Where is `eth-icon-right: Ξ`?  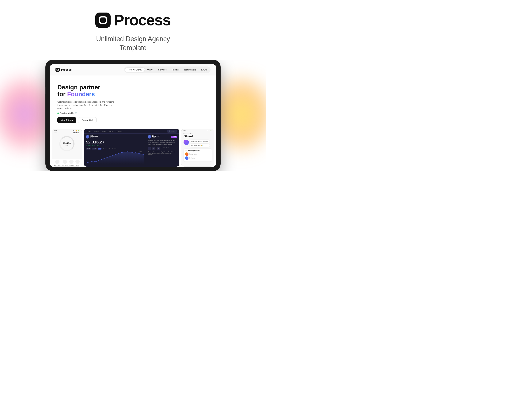
eth-icon-right: Ξ is located at coordinates (150, 137).